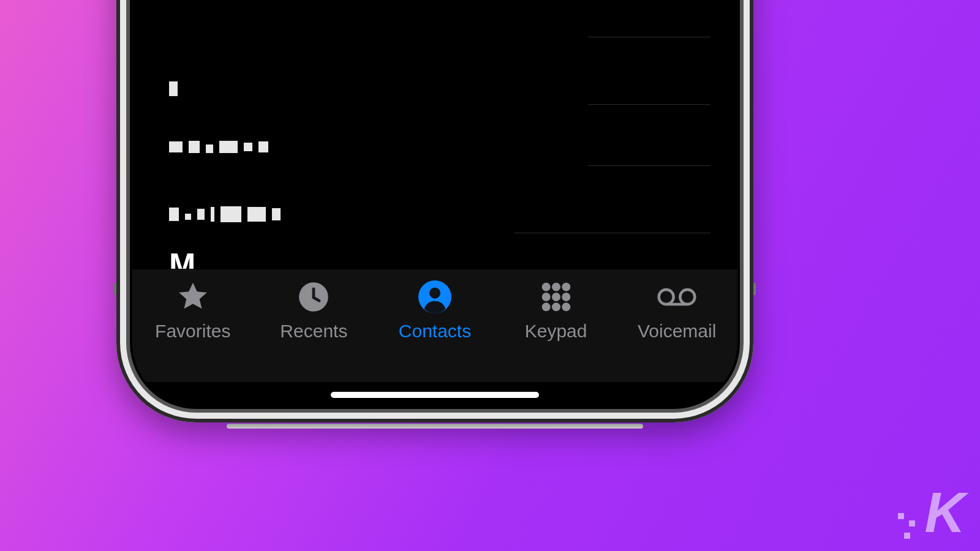  I want to click on tab-bar: Favorites Recents Contacts, so click(435, 326).